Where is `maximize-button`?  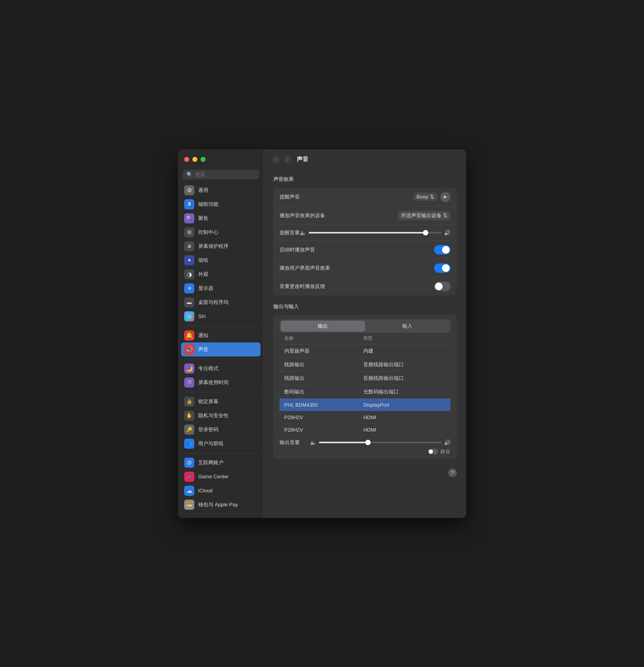
maximize-button is located at coordinates (203, 160).